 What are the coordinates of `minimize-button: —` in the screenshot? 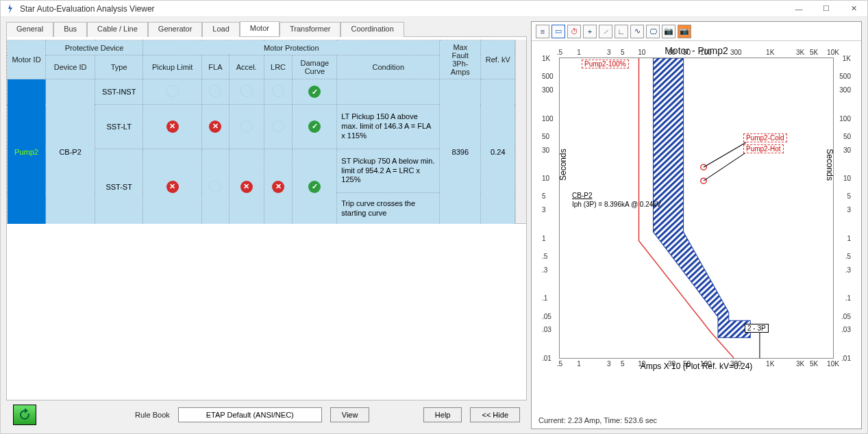 It's located at (799, 9).